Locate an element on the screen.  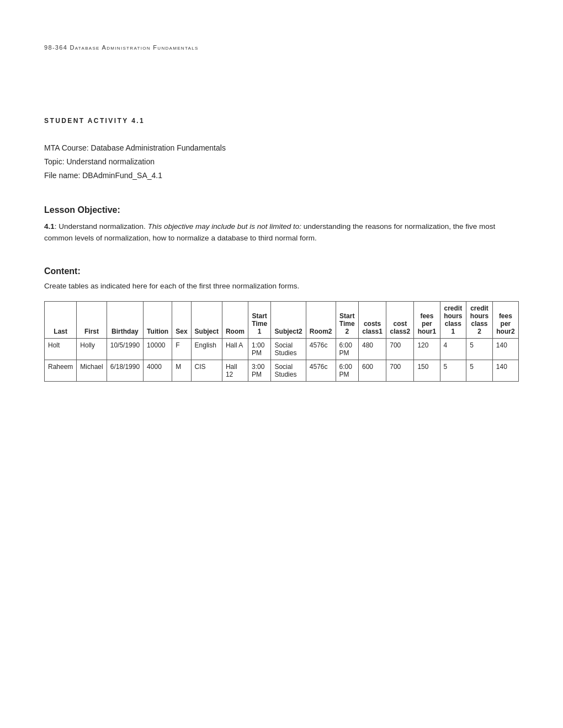
col-fees-per-hour2: fees per hour2 is located at coordinates (506, 320).